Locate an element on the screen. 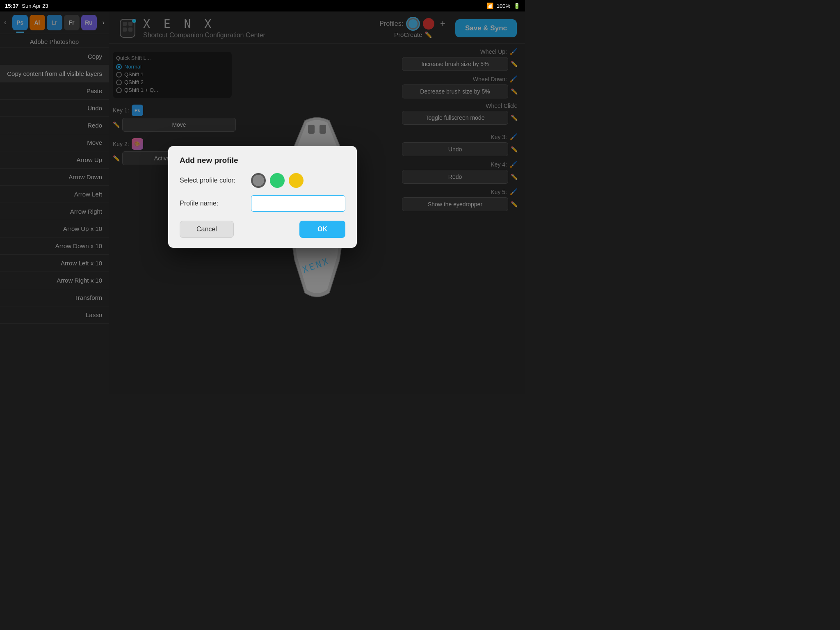 Image resolution: width=840 pixels, height=630 pixels. profile-name-input is located at coordinates (298, 203).